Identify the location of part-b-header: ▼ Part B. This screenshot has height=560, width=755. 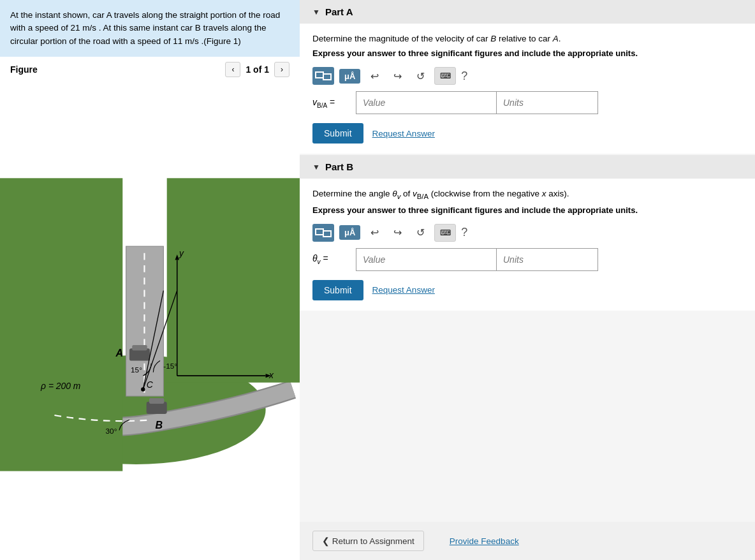
(527, 167).